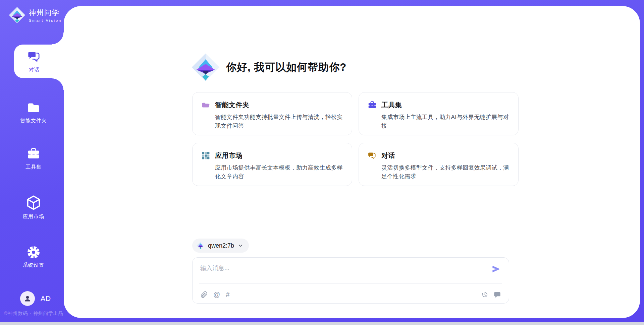  What do you see at coordinates (45, 13) in the screenshot?
I see `brand-name: 神州问学` at bounding box center [45, 13].